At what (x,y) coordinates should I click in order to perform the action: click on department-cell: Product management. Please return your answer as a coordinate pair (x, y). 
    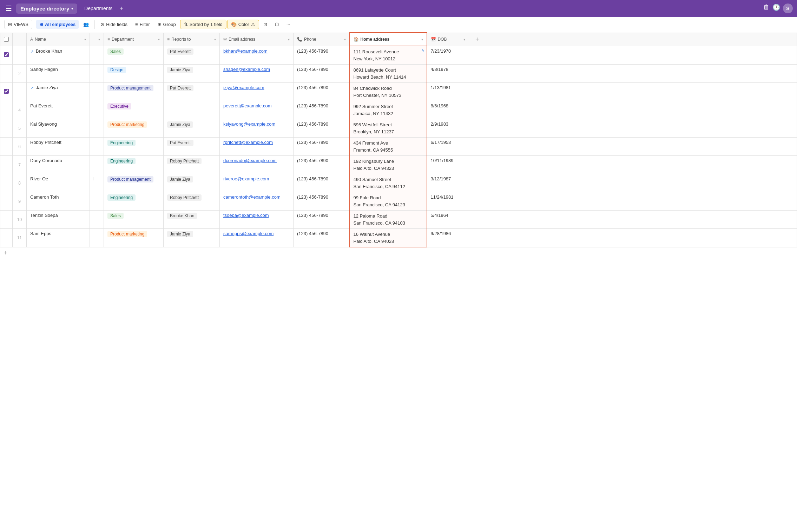
    Looking at the image, I should click on (134, 183).